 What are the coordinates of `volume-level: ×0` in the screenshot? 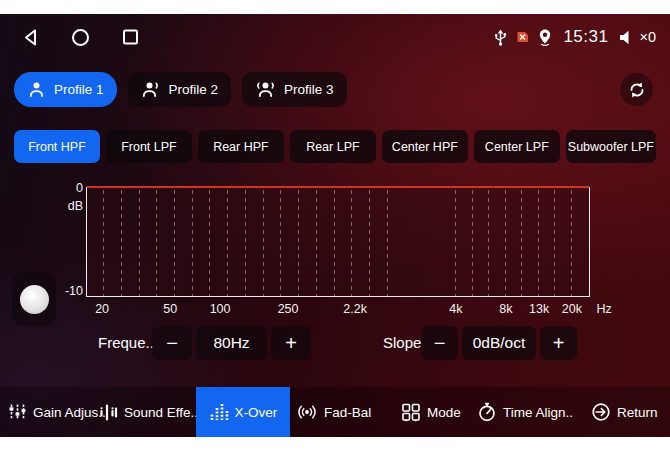 It's located at (648, 37).